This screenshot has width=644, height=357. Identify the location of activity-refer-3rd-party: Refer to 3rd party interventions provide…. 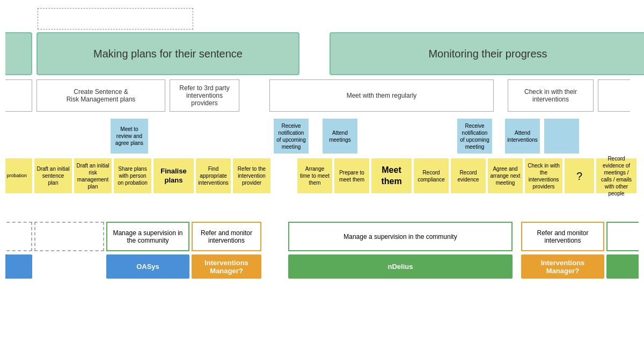
(204, 96).